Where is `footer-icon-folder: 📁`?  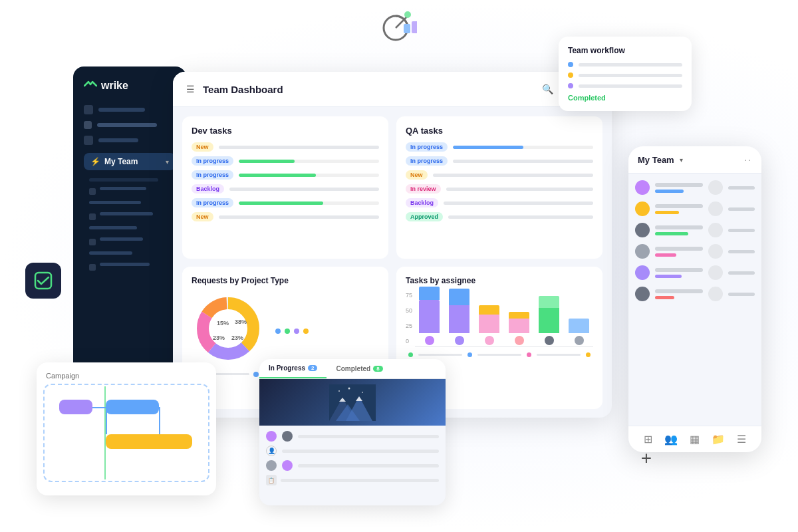
footer-icon-folder: 📁 is located at coordinates (718, 439).